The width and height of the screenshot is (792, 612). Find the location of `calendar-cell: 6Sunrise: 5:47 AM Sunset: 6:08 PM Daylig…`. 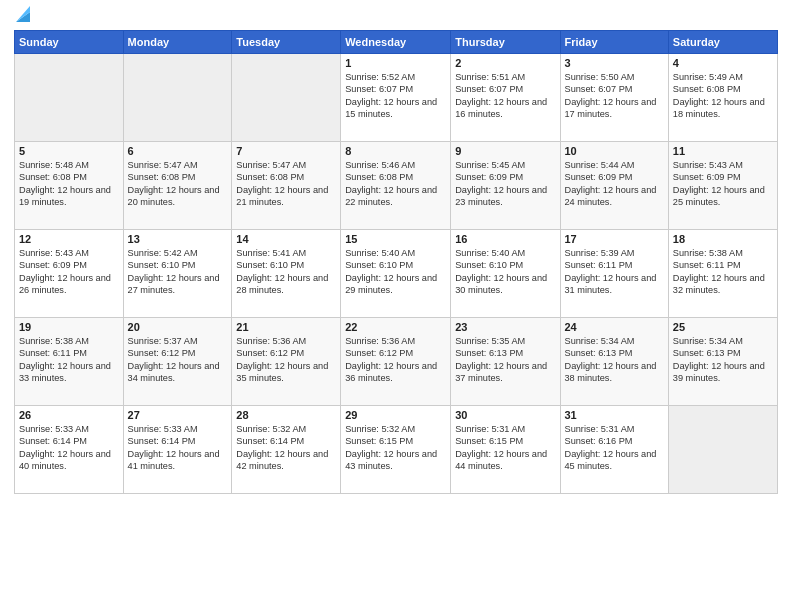

calendar-cell: 6Sunrise: 5:47 AM Sunset: 6:08 PM Daylig… is located at coordinates (178, 186).